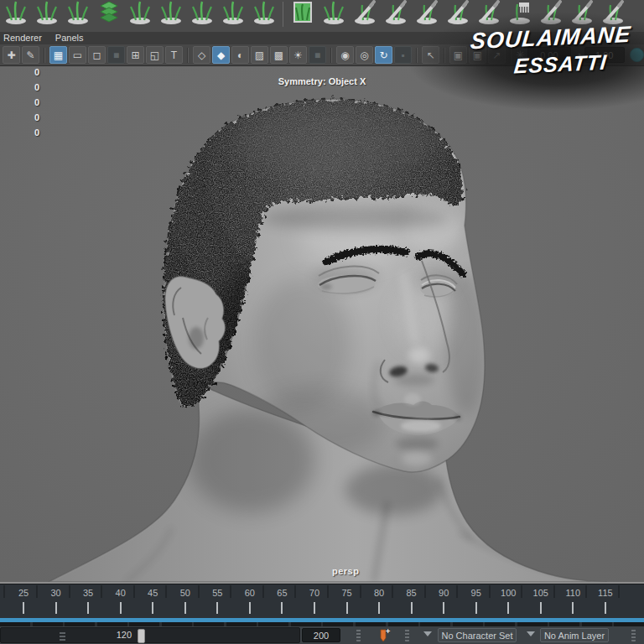 Image resolution: width=644 pixels, height=644 pixels. What do you see at coordinates (574, 636) in the screenshot?
I see `anim-layer-dropdown: No Anim Layer` at bounding box center [574, 636].